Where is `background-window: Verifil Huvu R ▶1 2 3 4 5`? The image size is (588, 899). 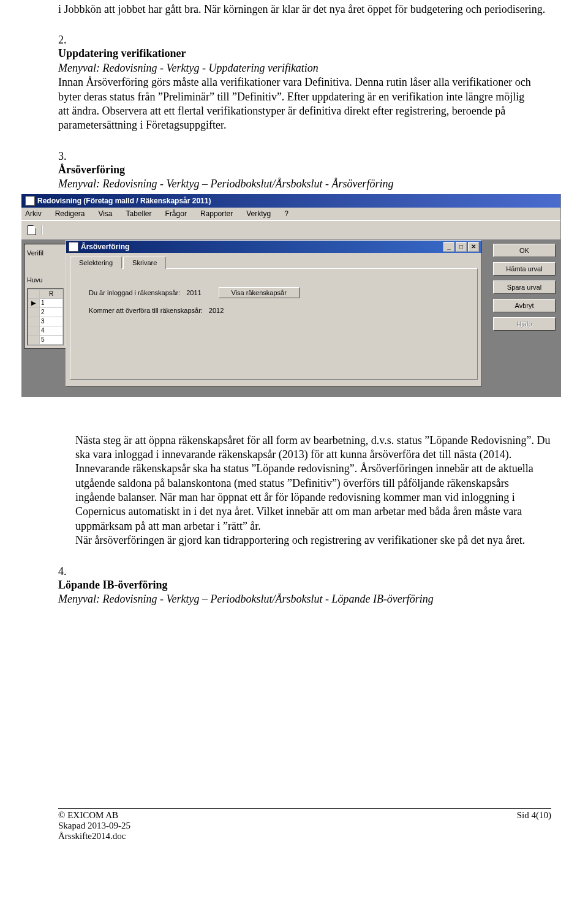 background-window: Verifil Huvu R ▶1 2 3 4 5 is located at coordinates (45, 296).